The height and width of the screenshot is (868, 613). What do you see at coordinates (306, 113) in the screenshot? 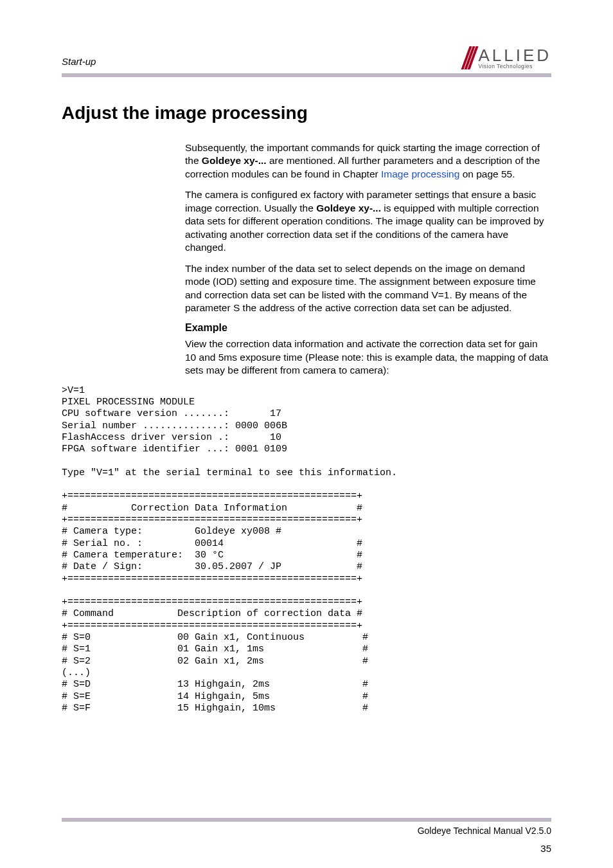
I see `section-heading: Adjust the image processing` at bounding box center [306, 113].